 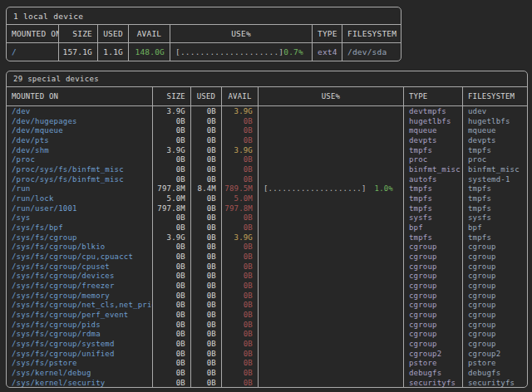 What do you see at coordinates (33, 33) in the screenshot?
I see `col-header-mounted-on: MOUNTED ON` at bounding box center [33, 33].